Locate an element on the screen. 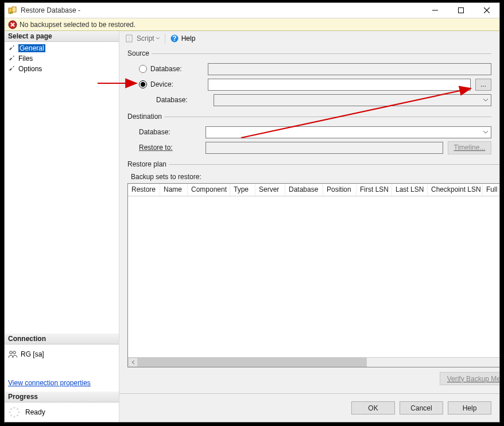 This screenshot has width=504, height=426. warning-text: No backupset selected to be restored. is located at coordinates (77, 25).